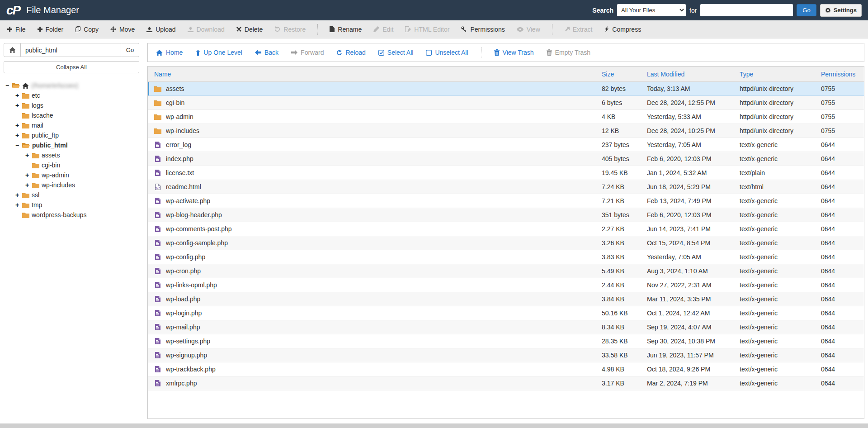 Image resolution: width=868 pixels, height=428 pixels. I want to click on html-file-icon: </>, so click(158, 187).